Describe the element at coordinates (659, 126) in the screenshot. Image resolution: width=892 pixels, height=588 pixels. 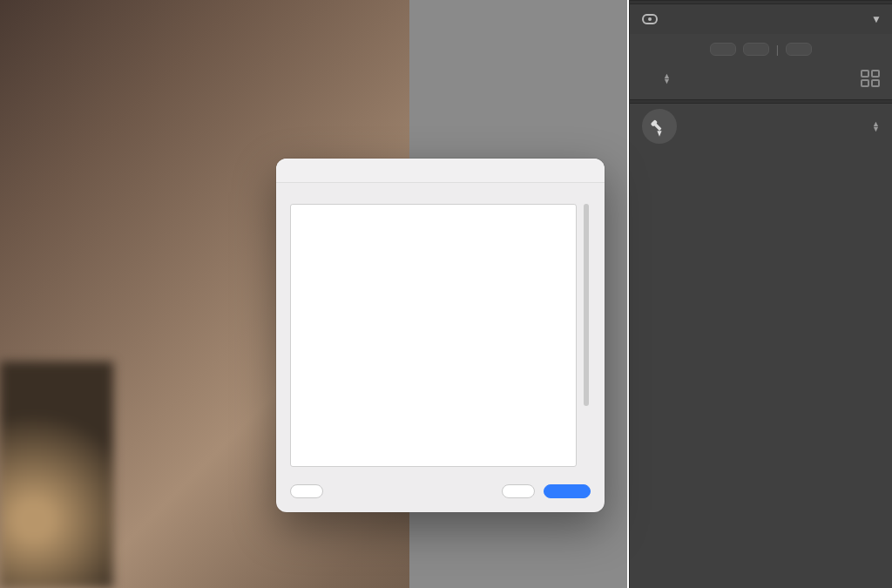
I see `white-balance-picker` at that location.